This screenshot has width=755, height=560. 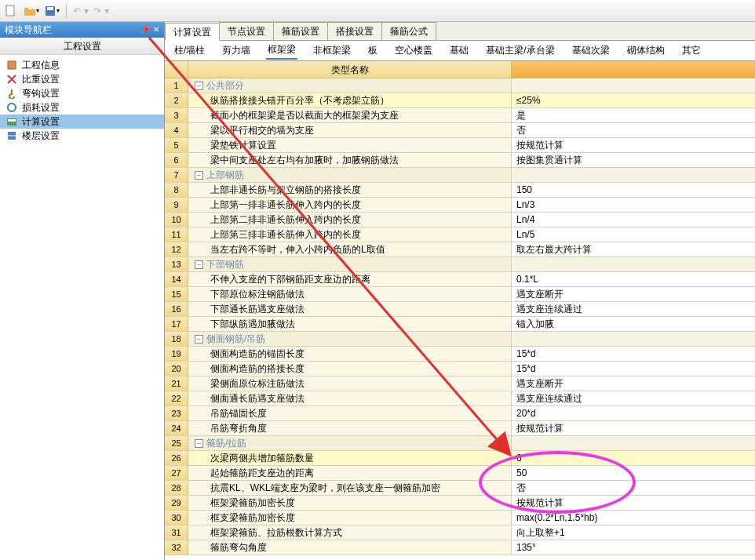 What do you see at coordinates (460, 325) in the screenshot?
I see `grid-row: 17下部纵筋遇加腋做法锚入加腋` at bounding box center [460, 325].